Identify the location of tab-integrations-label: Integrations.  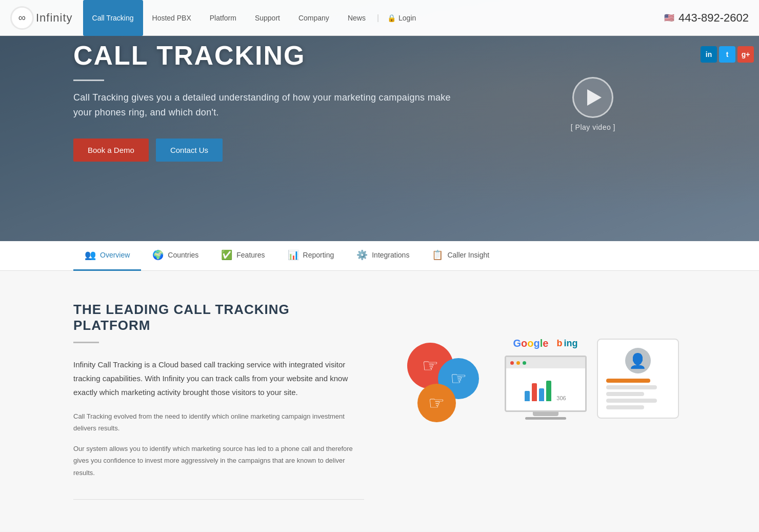
(391, 255).